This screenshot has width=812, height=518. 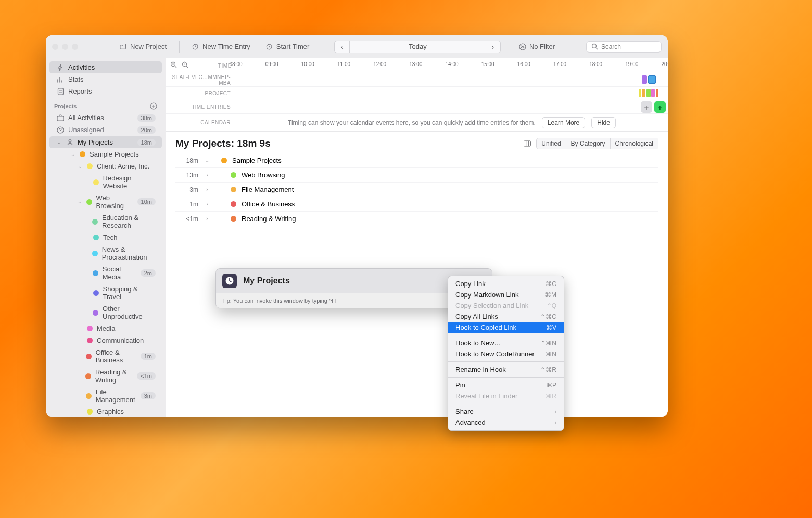 I want to click on menu-item: Share›, so click(x=506, y=412).